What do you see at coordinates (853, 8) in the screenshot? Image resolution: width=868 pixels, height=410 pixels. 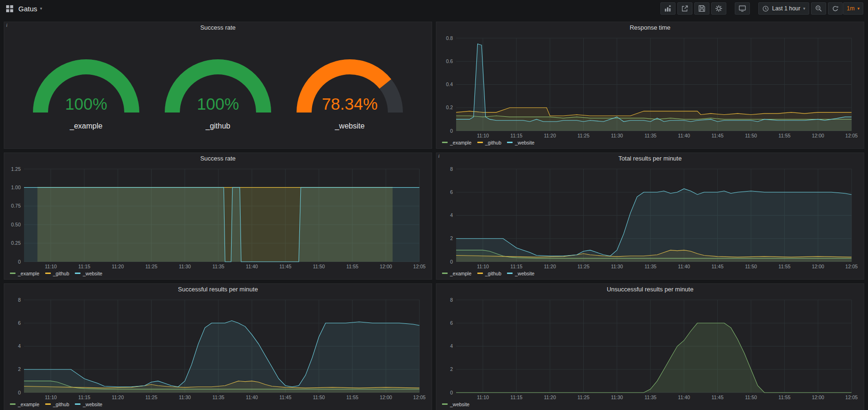 I see `refresh-interval-button: 1m ▾` at bounding box center [853, 8].